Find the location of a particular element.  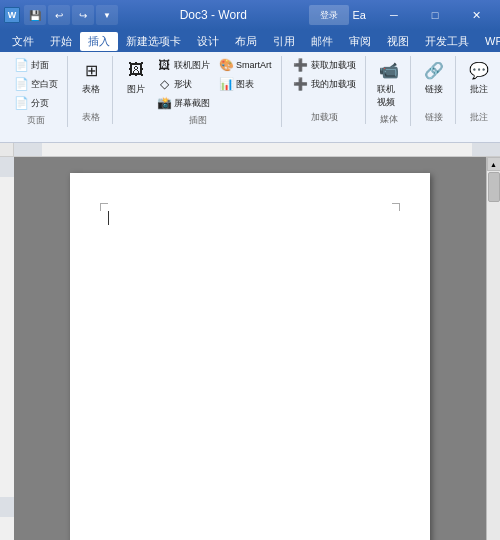

window-title: Doc3 - Word is located at coordinates (214, 15).